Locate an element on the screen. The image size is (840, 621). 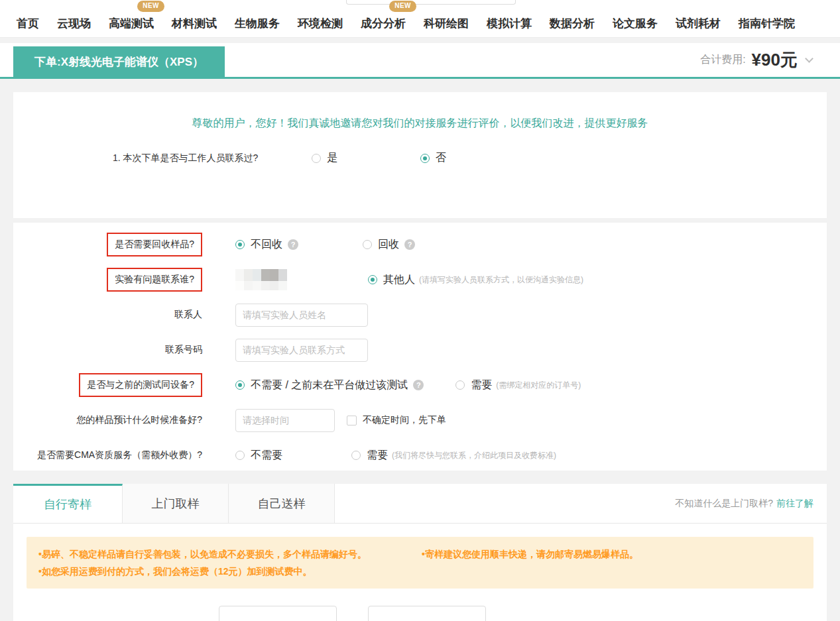
pickup-help-link: 前往了解 is located at coordinates (795, 504).